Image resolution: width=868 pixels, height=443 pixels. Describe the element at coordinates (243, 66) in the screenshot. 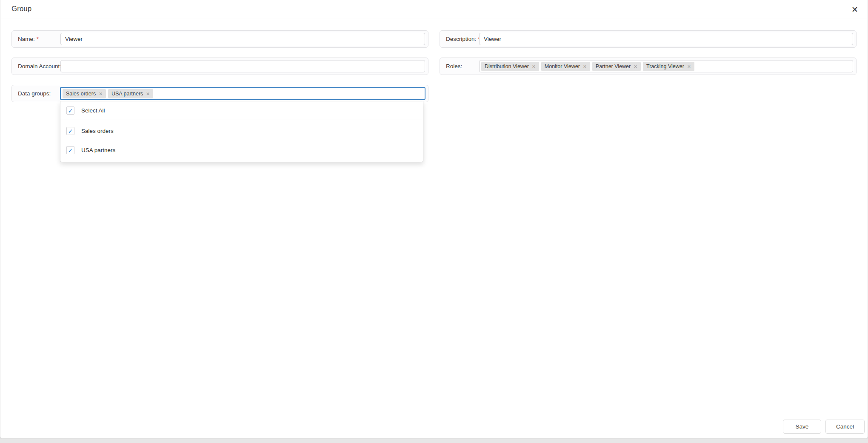

I see `domain-account-input` at that location.